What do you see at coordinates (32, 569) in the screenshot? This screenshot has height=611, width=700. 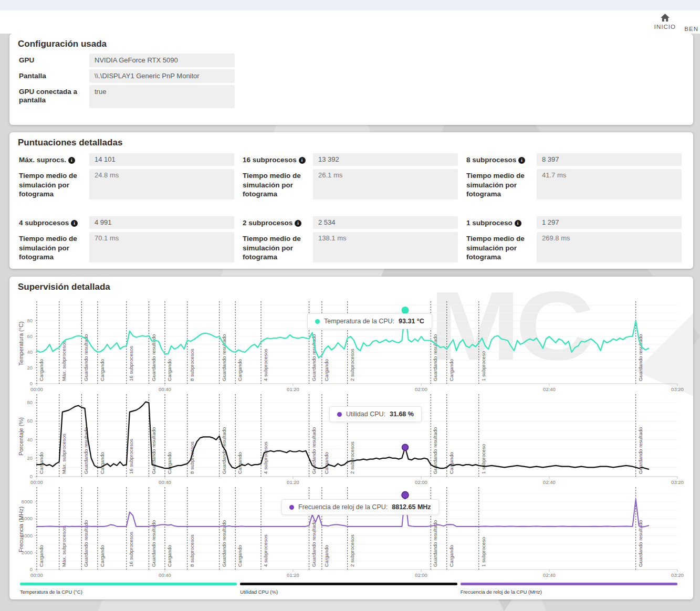 I see `svg-text: 0` at bounding box center [32, 569].